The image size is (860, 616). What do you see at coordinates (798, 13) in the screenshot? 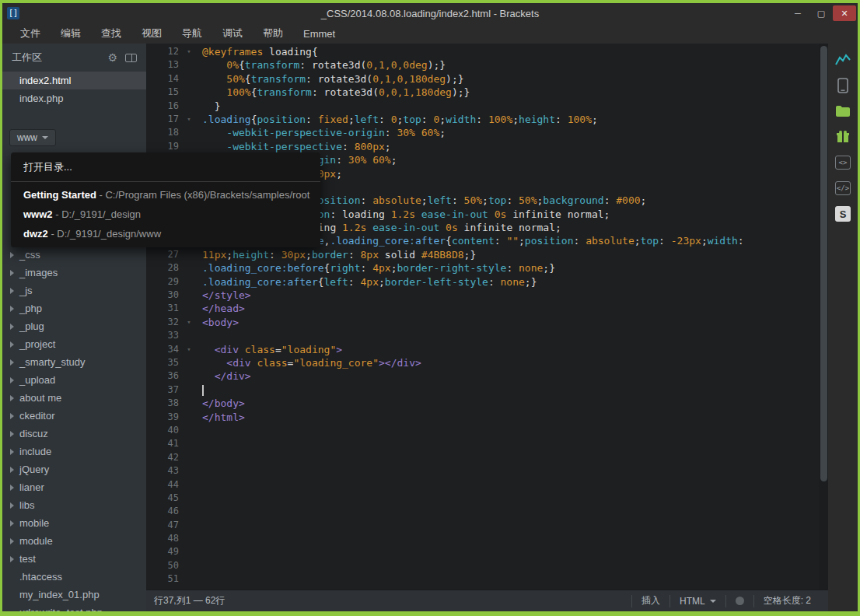
I see `minimize-button: ─` at bounding box center [798, 13].